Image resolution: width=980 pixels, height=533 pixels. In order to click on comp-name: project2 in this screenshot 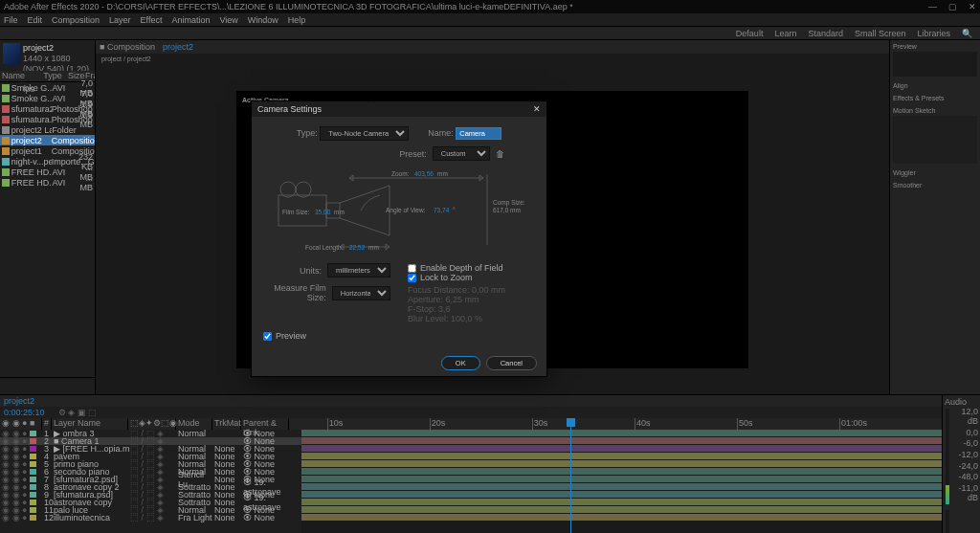, I will do `click(57, 48)`.